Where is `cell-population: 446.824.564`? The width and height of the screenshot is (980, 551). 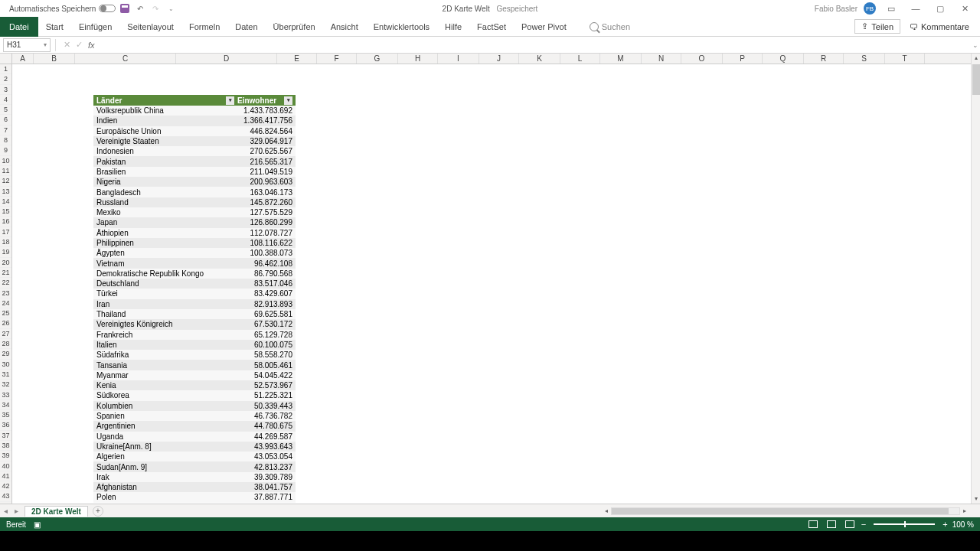 cell-population: 446.824.564 is located at coordinates (266, 132).